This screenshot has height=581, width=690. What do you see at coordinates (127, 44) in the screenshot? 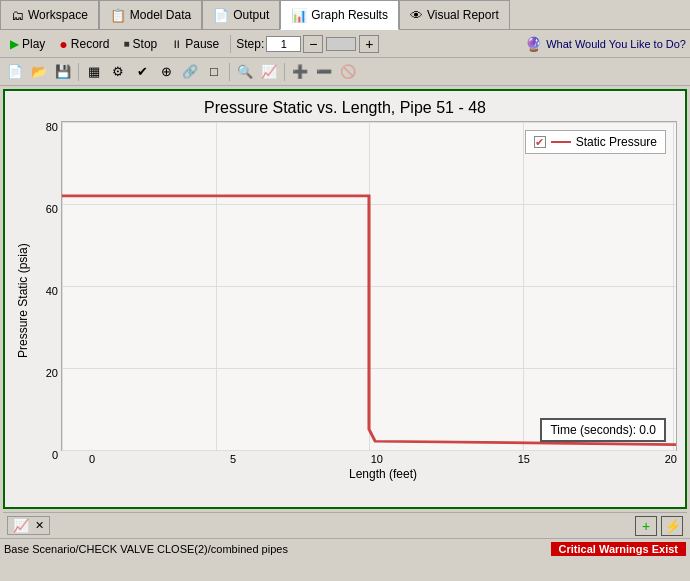
I see `stop-icon: ■` at bounding box center [127, 44].